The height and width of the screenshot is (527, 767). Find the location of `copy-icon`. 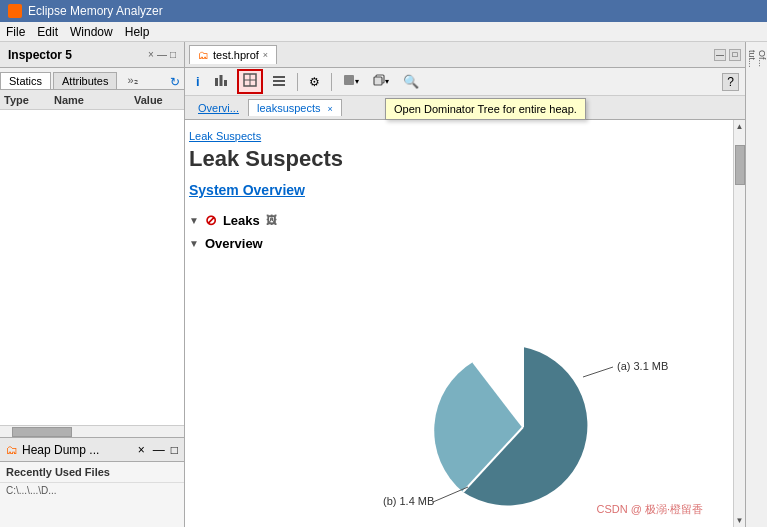

copy-icon is located at coordinates (379, 82).